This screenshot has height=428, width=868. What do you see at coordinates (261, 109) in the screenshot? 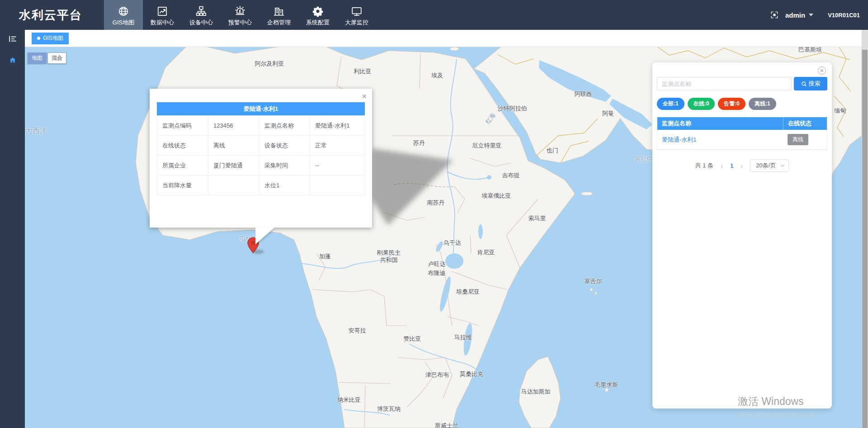
I see `popup-title: 爱陆通-水利1` at bounding box center [261, 109].